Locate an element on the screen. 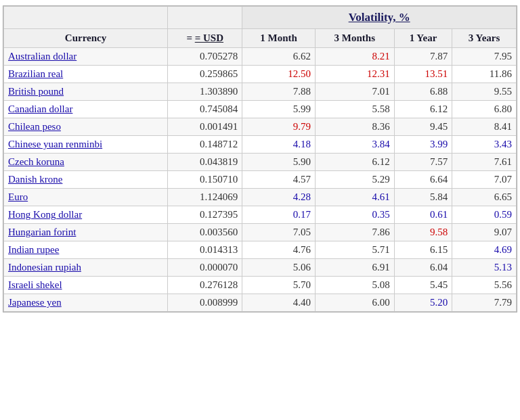 The width and height of the screenshot is (520, 420). table-row: Hungarian forint0.0035607.057.869.589.07 is located at coordinates (260, 233).